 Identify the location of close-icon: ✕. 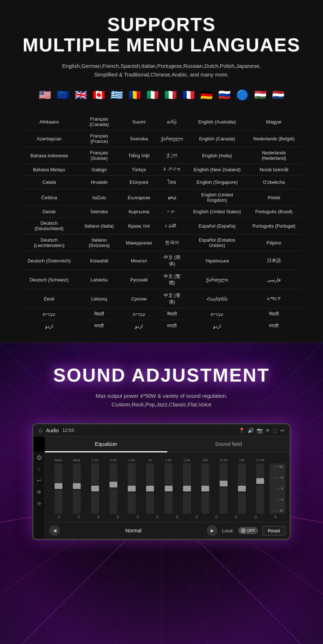
(268, 430).